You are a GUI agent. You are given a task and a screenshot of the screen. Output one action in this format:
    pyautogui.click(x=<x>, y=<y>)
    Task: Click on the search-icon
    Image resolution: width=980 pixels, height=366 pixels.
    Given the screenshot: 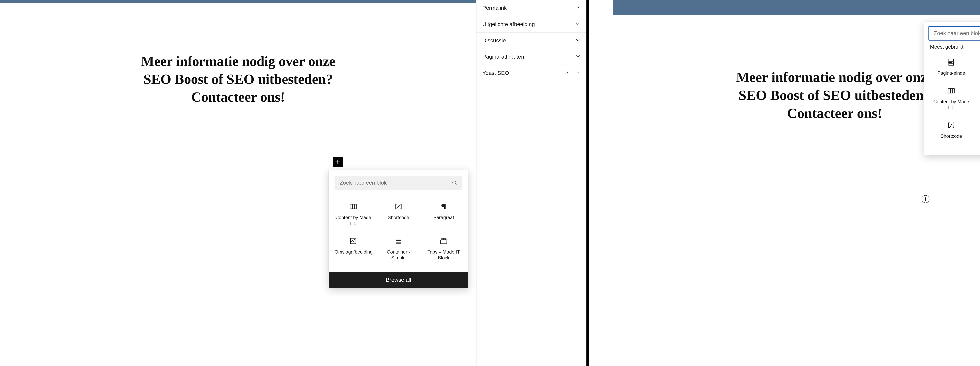 What is the action you would take?
    pyautogui.click(x=455, y=183)
    